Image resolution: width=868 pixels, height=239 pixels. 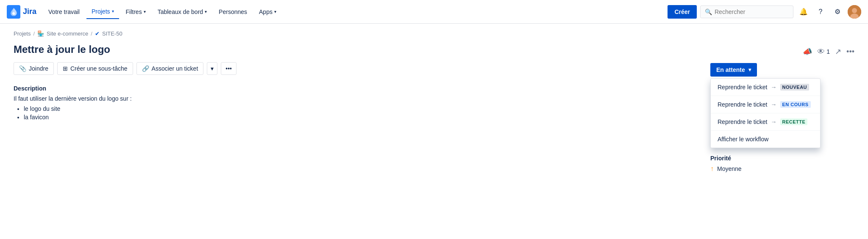 I want to click on jira-logo-icon, so click(x=14, y=12).